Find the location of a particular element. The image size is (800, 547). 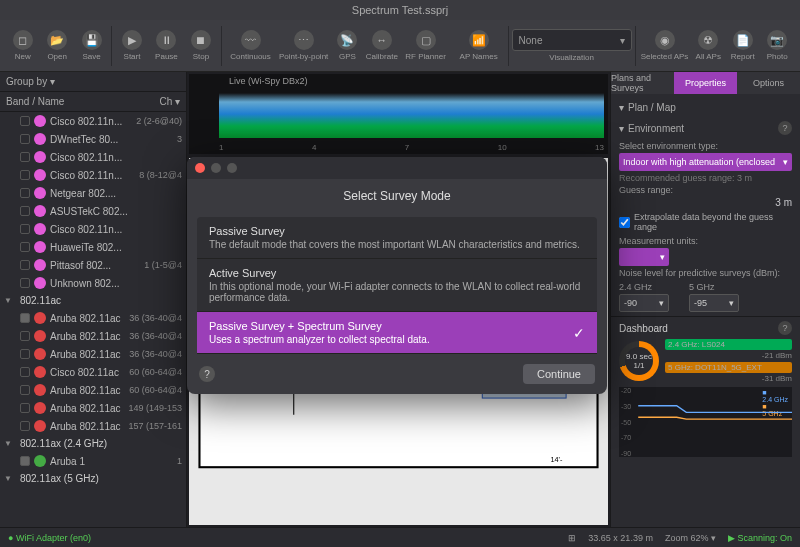

noise-24-input: -90▾ is located at coordinates (644, 303).